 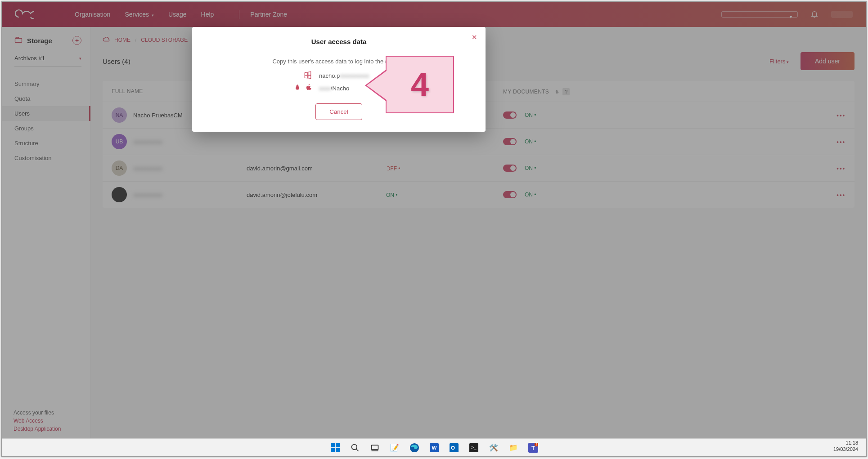 What do you see at coordinates (494, 448) in the screenshot?
I see `app-icon: 🛠️` at bounding box center [494, 448].